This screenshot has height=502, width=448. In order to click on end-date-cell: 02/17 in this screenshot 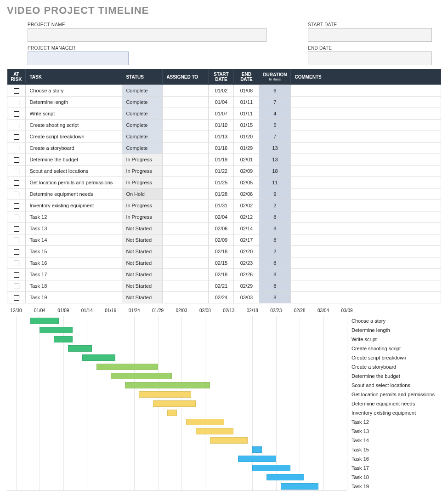, I will do `click(246, 240)`.